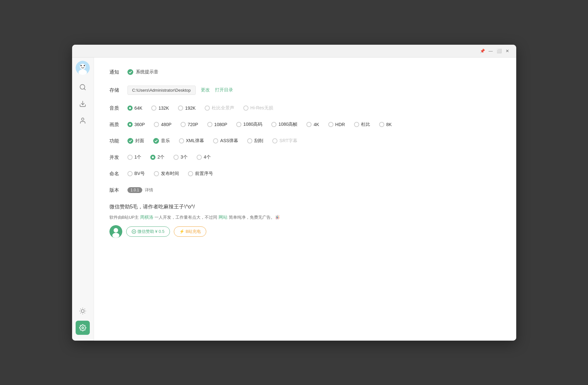  Describe the element at coordinates (157, 157) in the screenshot. I see `concurrency-option: 2个` at that location.